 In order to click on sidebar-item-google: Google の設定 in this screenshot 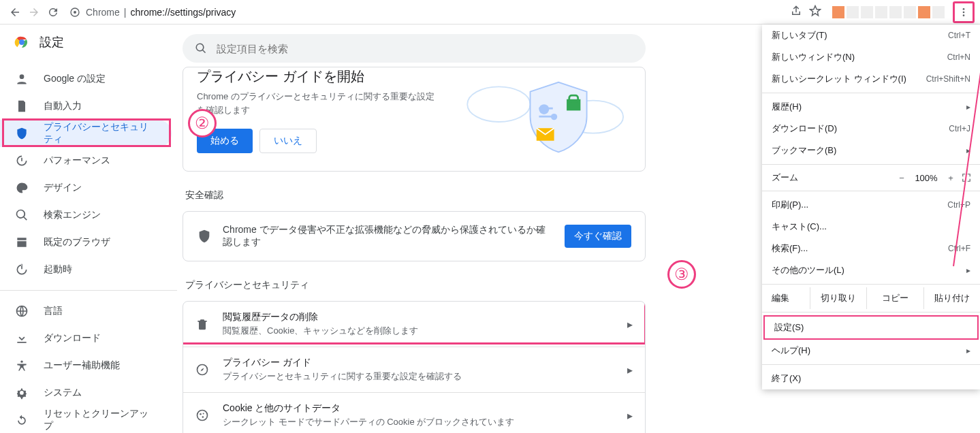, I will do `click(86, 79)`.